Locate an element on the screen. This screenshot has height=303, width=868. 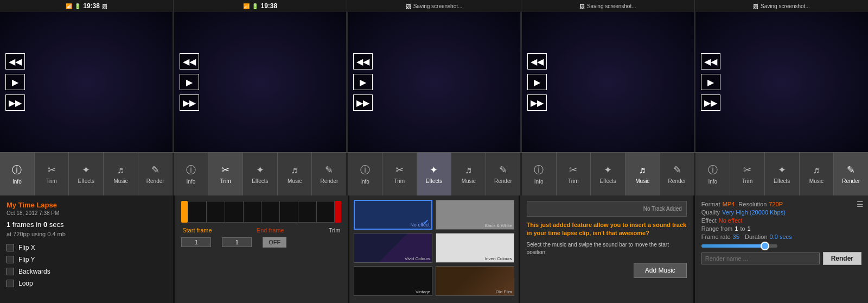
tab-info-2: ⓘ Info is located at coordinates (192, 174).